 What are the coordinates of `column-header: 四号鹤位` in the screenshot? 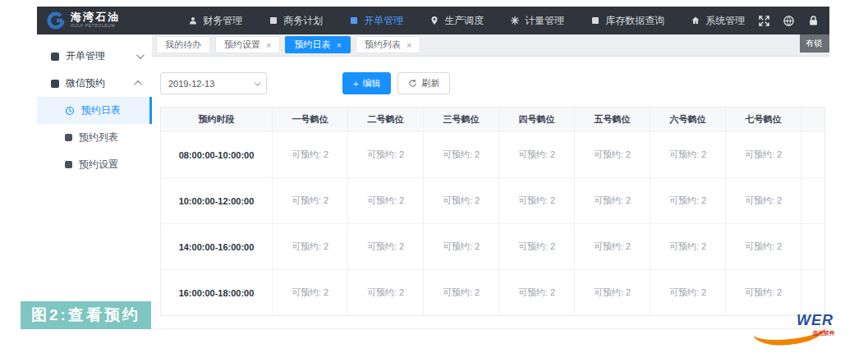 It's located at (536, 120).